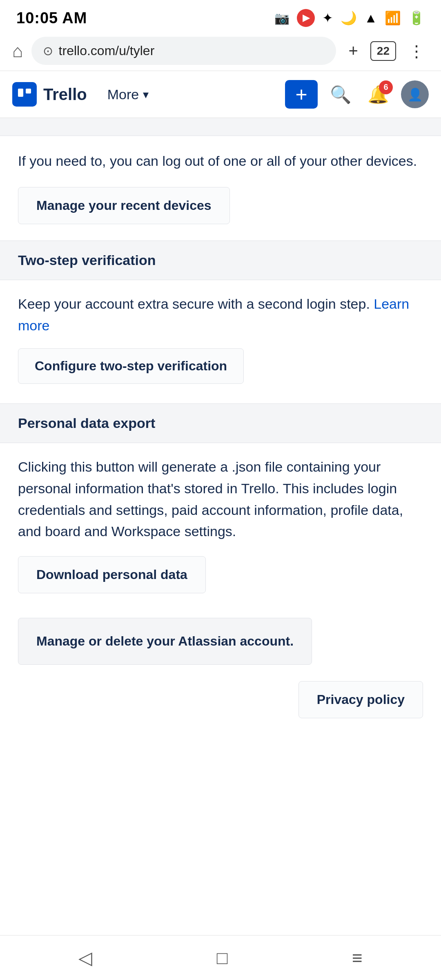  Describe the element at coordinates (301, 94) in the screenshot. I see `add-button: +` at that location.